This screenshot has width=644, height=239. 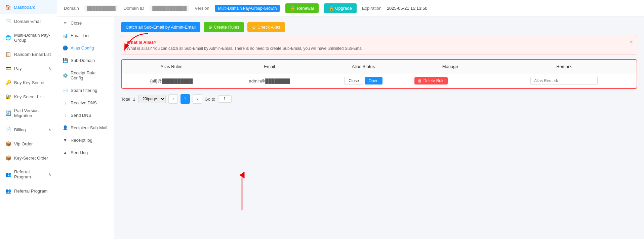 What do you see at coordinates (374, 81) in the screenshot?
I see `open-status-button: Open` at bounding box center [374, 81].